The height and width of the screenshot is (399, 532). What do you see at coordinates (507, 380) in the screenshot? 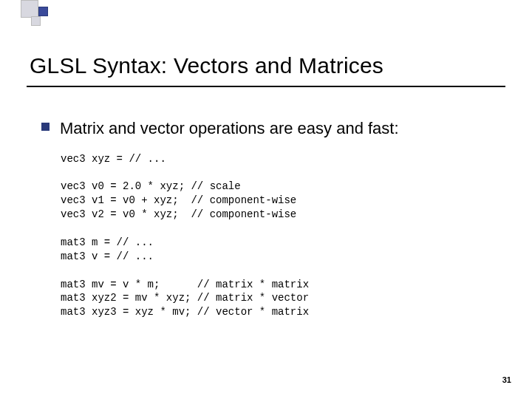
I see `page-number: 31` at bounding box center [507, 380].